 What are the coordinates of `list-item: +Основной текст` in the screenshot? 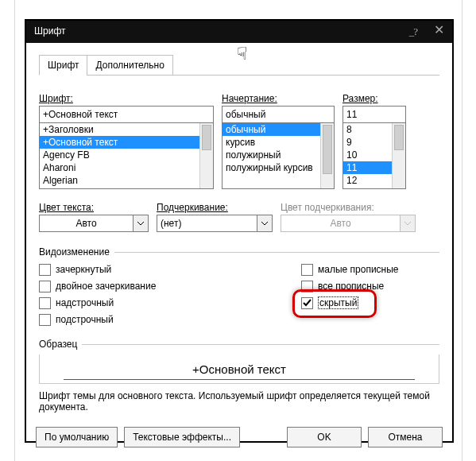 It's located at (126, 142).